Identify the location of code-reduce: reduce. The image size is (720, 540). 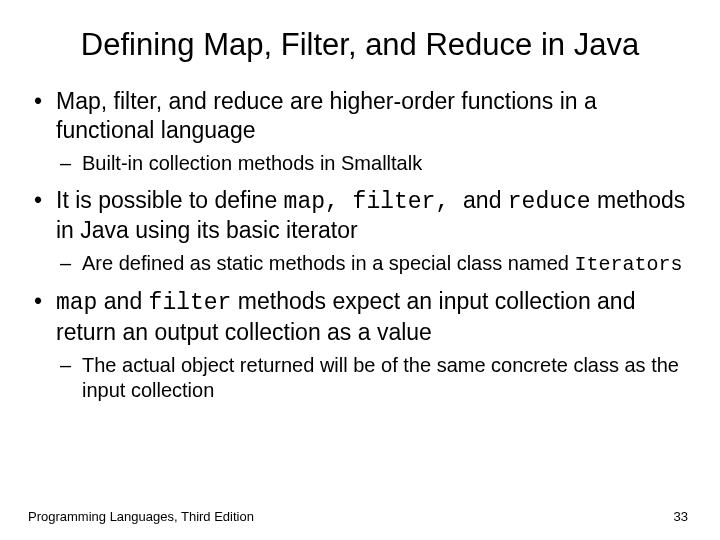
(550, 202).